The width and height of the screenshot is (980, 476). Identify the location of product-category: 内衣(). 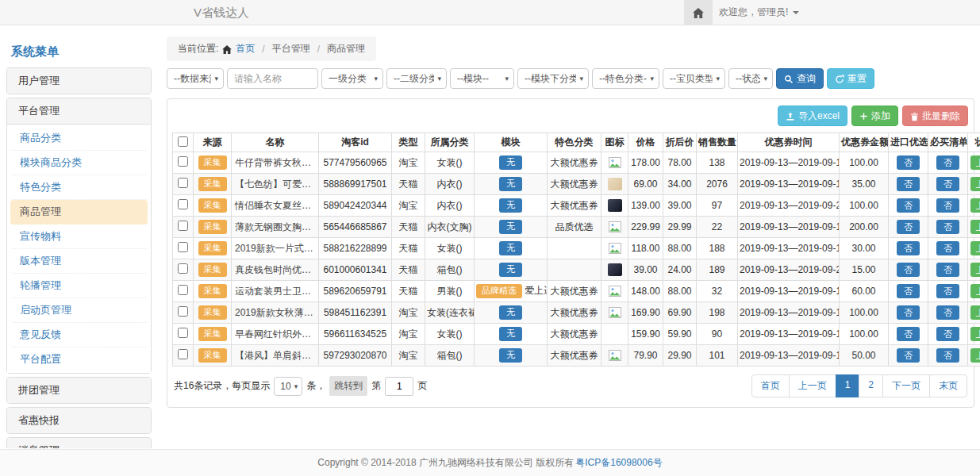
(450, 184).